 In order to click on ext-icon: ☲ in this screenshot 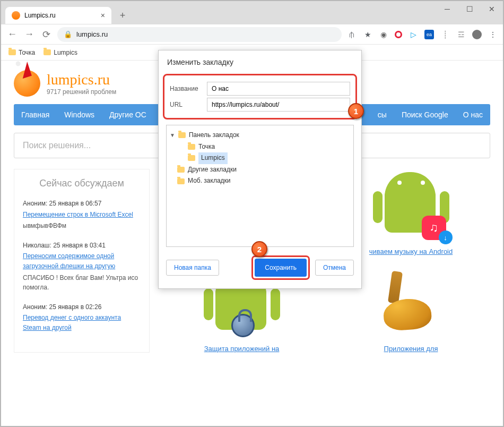, I will do `click(461, 35)`.